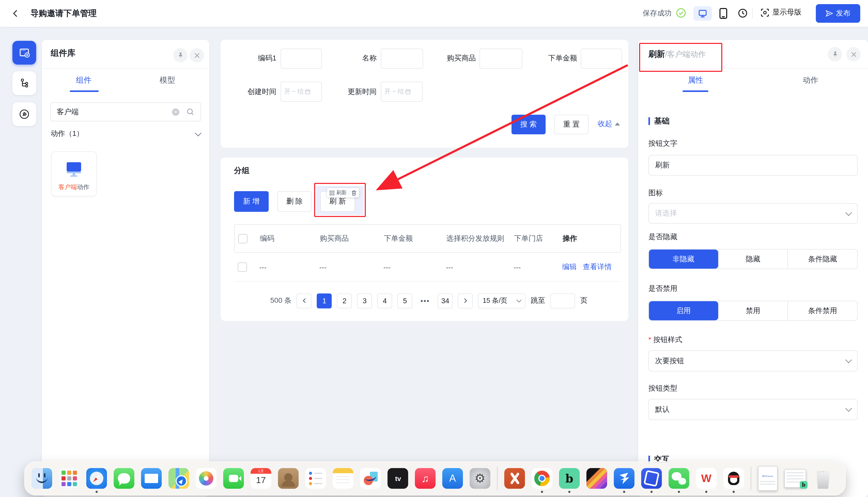  Describe the element at coordinates (781, 12) in the screenshot. I see `show-master-button: 显示母版` at that location.